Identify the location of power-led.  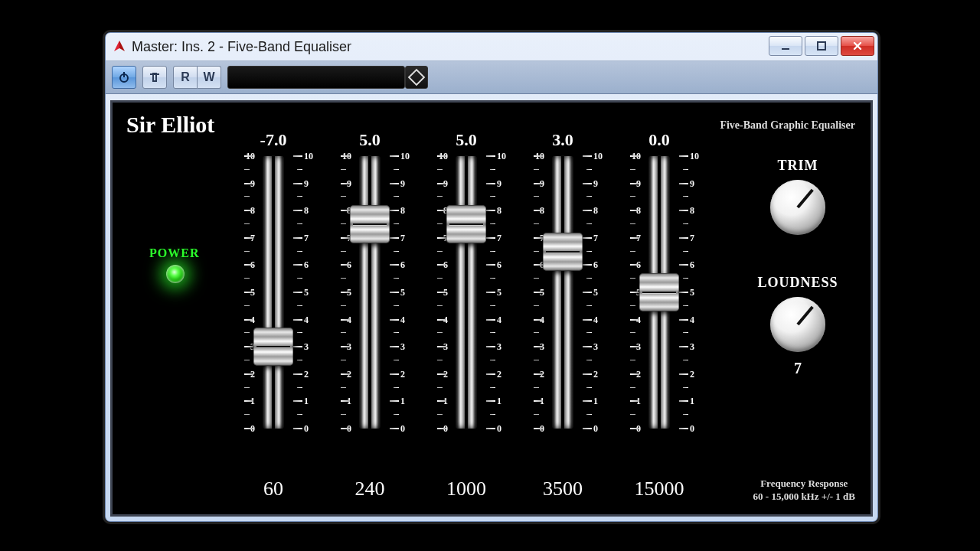
(175, 274).